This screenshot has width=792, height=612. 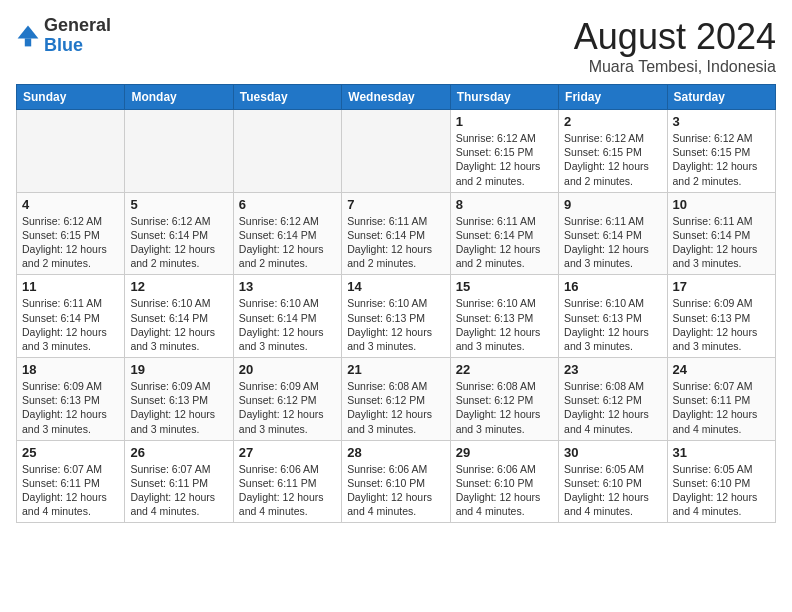 What do you see at coordinates (396, 370) in the screenshot?
I see `day-number: 21` at bounding box center [396, 370].